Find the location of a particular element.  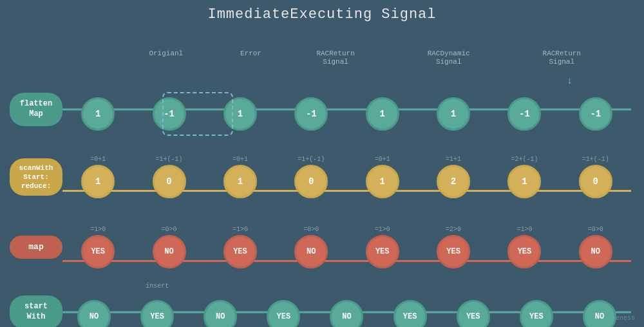

map-node-4: NO is located at coordinates (311, 252).